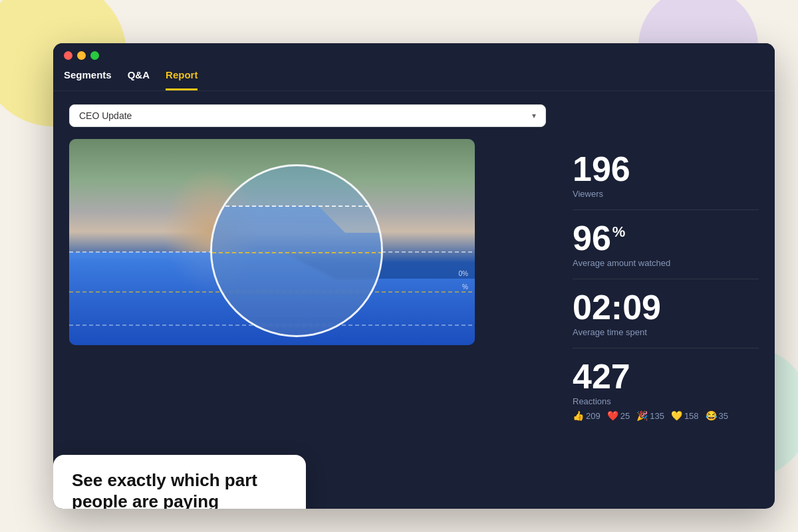 Image resolution: width=798 pixels, height=532 pixels. Describe the element at coordinates (666, 402) in the screenshot. I see `reactions-label: Reactions` at that location.